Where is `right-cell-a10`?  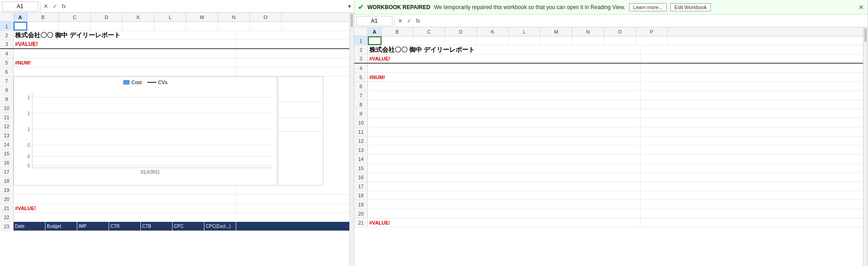 right-cell-a10 is located at coordinates (504, 123).